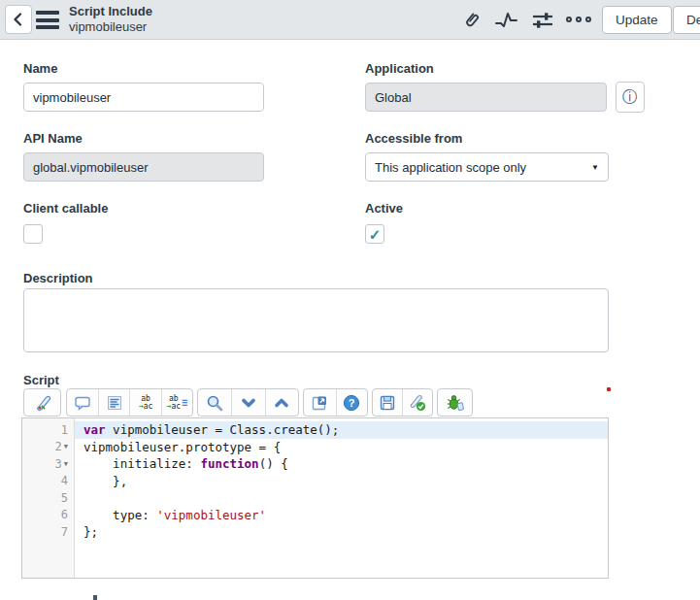 The width and height of the screenshot is (700, 600). I want to click on application-label: Application, so click(400, 68).